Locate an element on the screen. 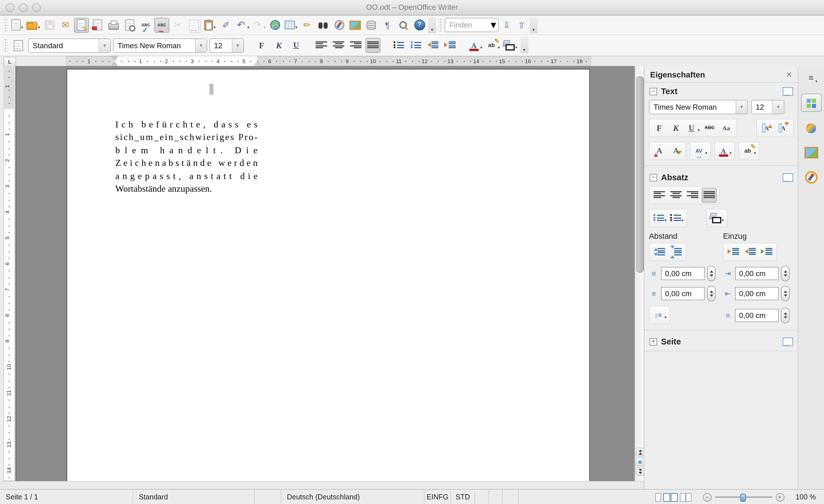  sidebar-font-size-dropdown: ▼ is located at coordinates (778, 107).